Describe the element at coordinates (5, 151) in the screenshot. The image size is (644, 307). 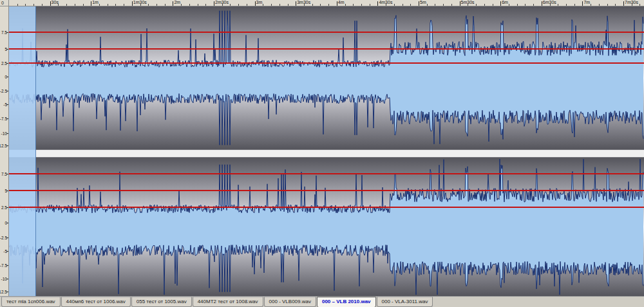
I see `amplitude-scale: 7.552.50-2.5-5-7.5-10-12.57.552.50-2.5-5…` at that location.